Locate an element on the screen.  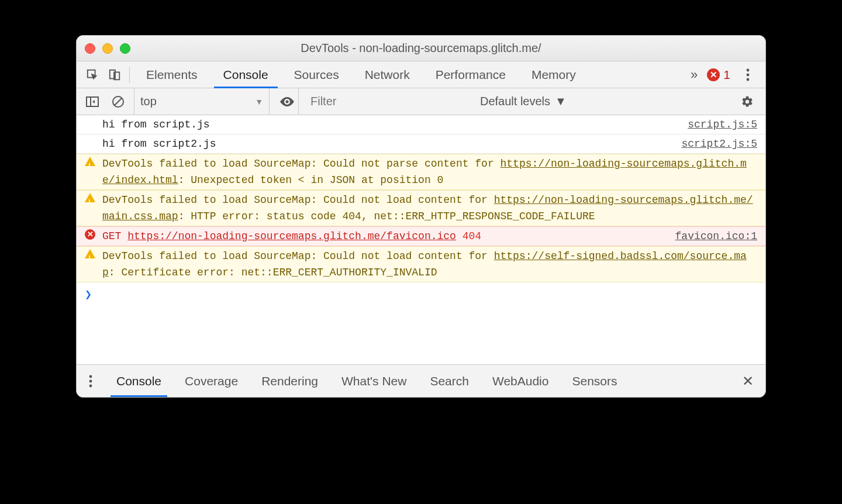
tab-network: Network is located at coordinates (387, 75).